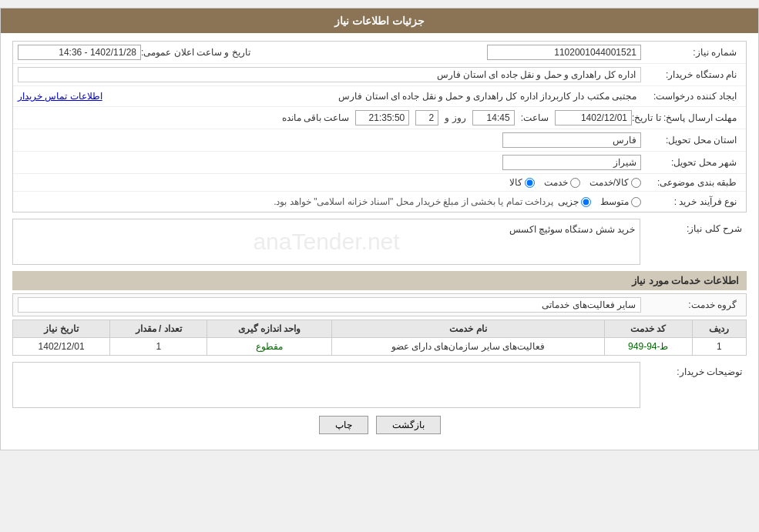 This screenshot has height=532, width=759. What do you see at coordinates (586, 202) in the screenshot?
I see `radio-jozi-input` at bounding box center [586, 202].